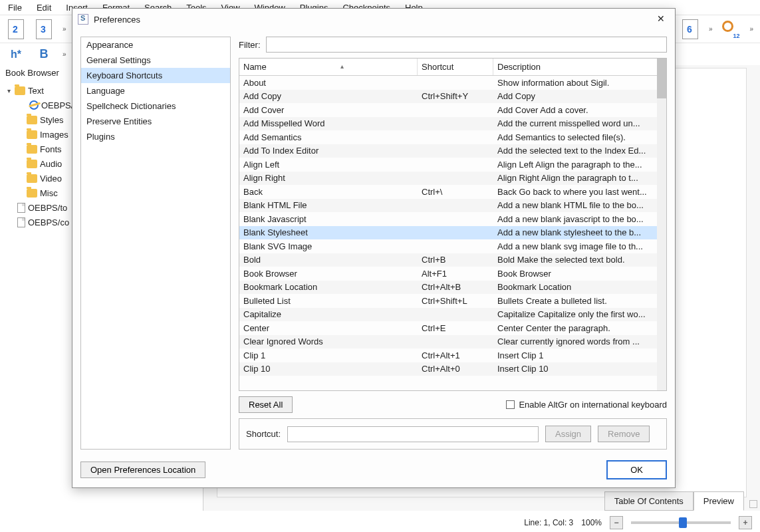 This screenshot has width=760, height=532. Describe the element at coordinates (453, 246) in the screenshot. I see `table-row: Blank SVG ImageAdd a new blank svg image…` at that location.